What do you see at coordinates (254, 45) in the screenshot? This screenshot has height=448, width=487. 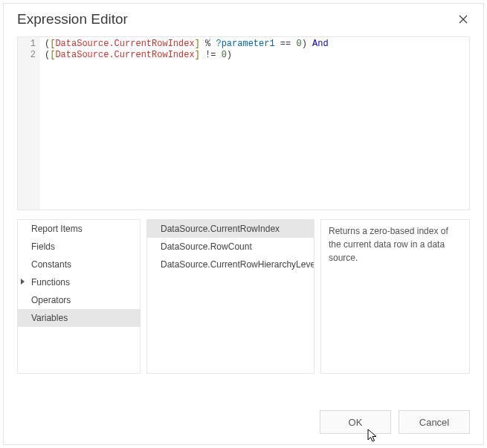 I see `code-line: ([DataSource.CurrentRowIndex] % ?paramet…` at bounding box center [254, 45].